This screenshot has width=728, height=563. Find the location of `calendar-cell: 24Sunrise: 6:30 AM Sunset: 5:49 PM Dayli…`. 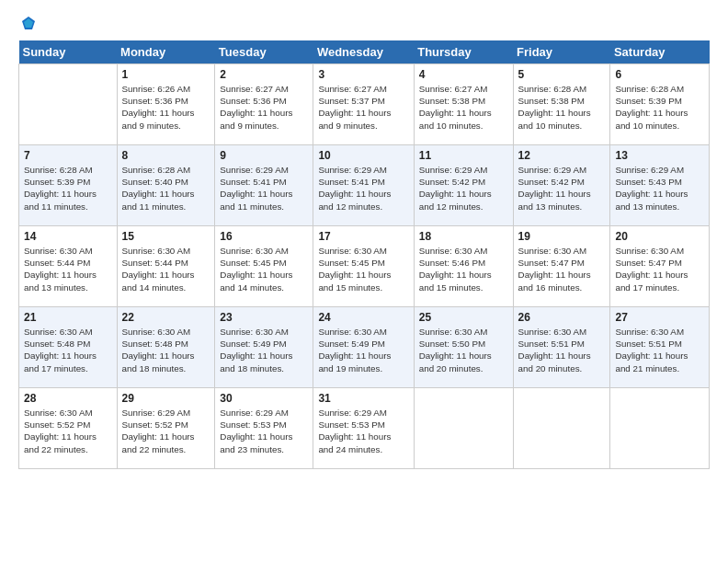

calendar-cell: 24Sunrise: 6:30 AM Sunset: 5:49 PM Dayli… is located at coordinates (364, 348).